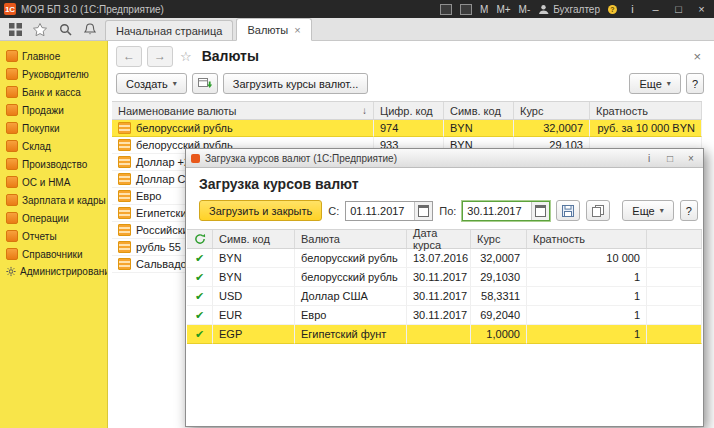  What do you see at coordinates (196, 158) in the screenshot?
I see `dialog-app-icon` at bounding box center [196, 158].